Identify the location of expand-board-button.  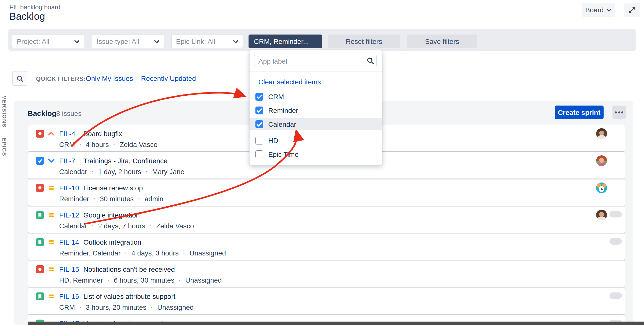
(632, 10).